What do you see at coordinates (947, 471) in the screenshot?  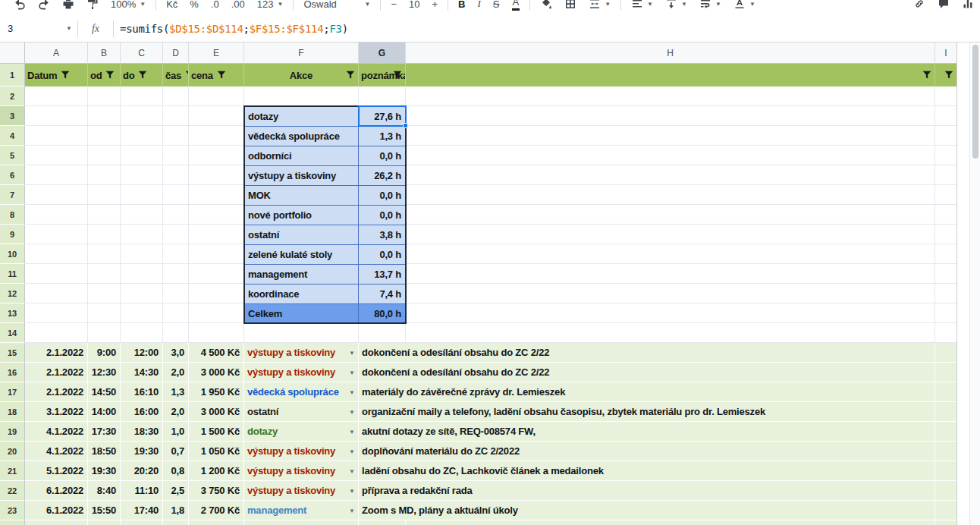 I see `cell-I21` at bounding box center [947, 471].